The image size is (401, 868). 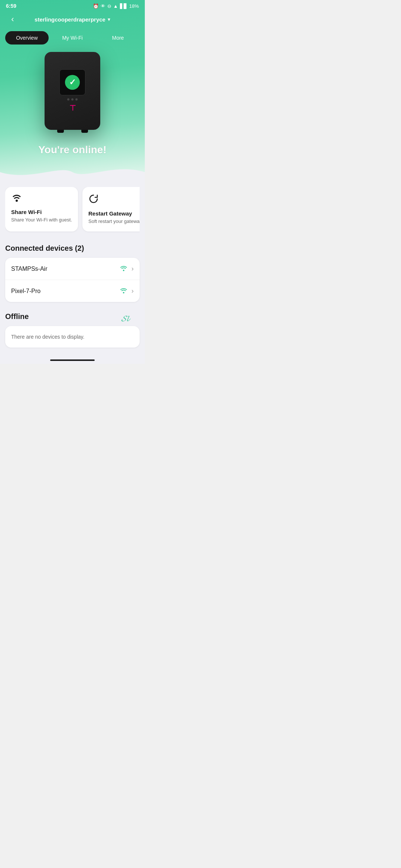 What do you see at coordinates (27, 38) in the screenshot?
I see `tab-overview: Overview` at bounding box center [27, 38].